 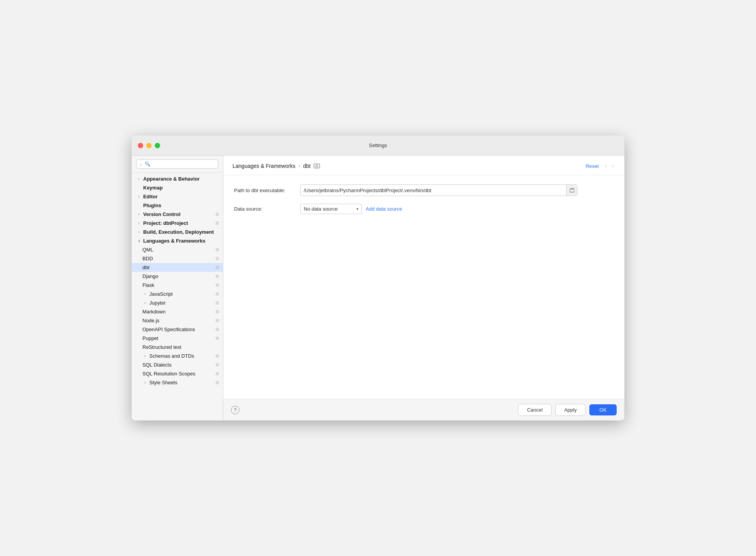 What do you see at coordinates (179, 276) in the screenshot?
I see `sidebar-item-label: Django` at bounding box center [179, 276].